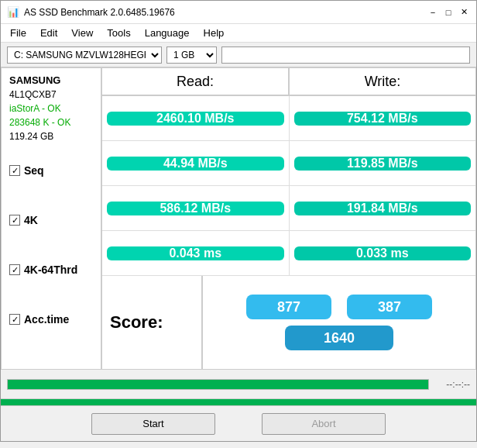 The width and height of the screenshot is (477, 448). I want to click on checkbox-seq: ✓, so click(15, 171).